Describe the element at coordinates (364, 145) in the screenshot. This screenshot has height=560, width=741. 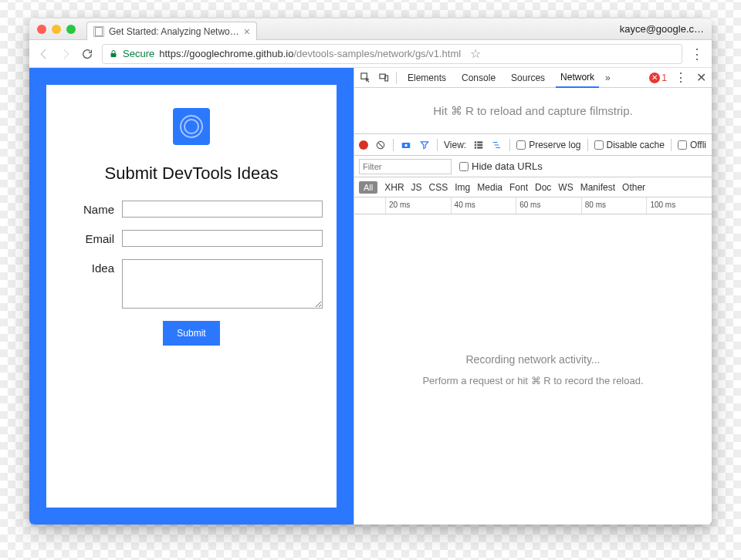
I see `record-button` at that location.